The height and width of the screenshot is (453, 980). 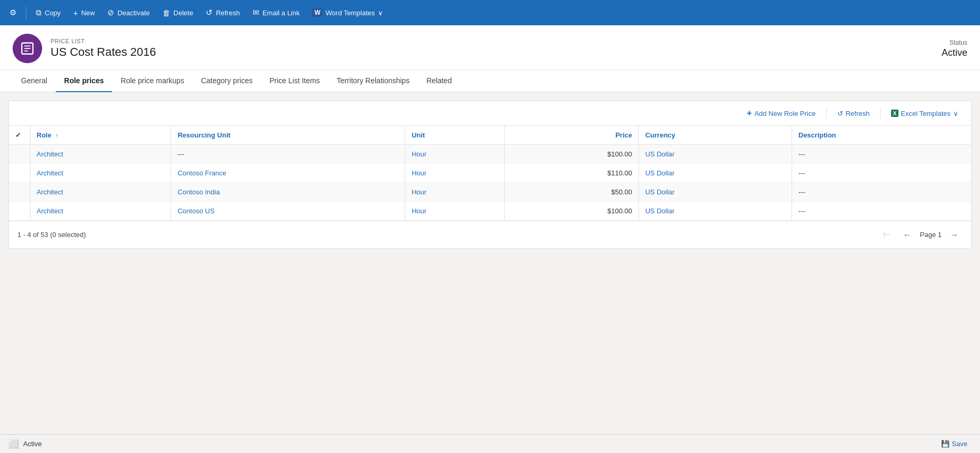 I want to click on word-icon: W, so click(x=317, y=13).